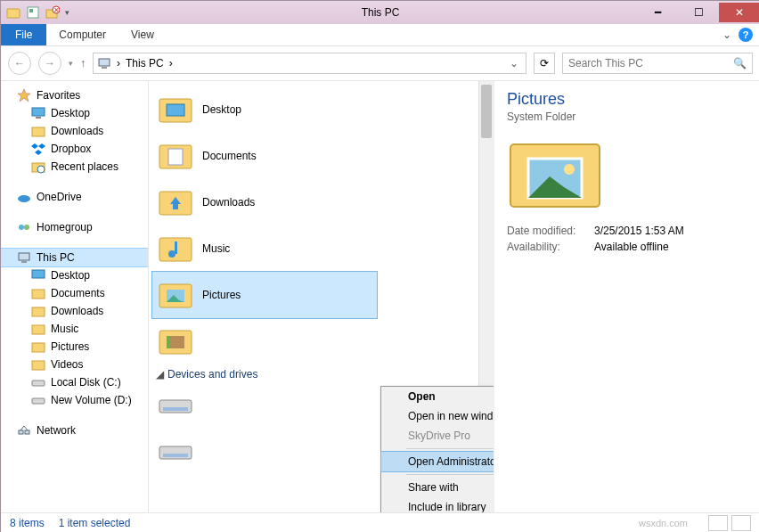 Image resolution: width=759 pixels, height=532 pixels. What do you see at coordinates (380, 522) in the screenshot?
I see `status-bar: 8 items 1 item selected wsxdn.com` at bounding box center [380, 522].